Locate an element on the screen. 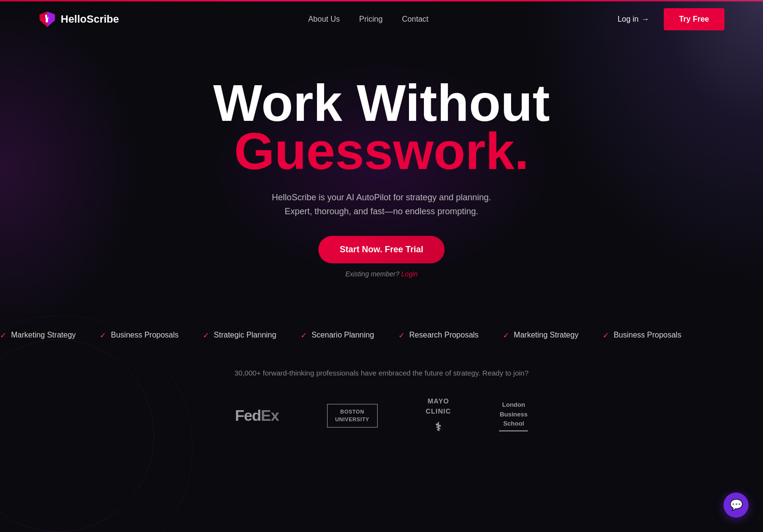  list-item: ✓ Scenario Planning is located at coordinates (337, 335).